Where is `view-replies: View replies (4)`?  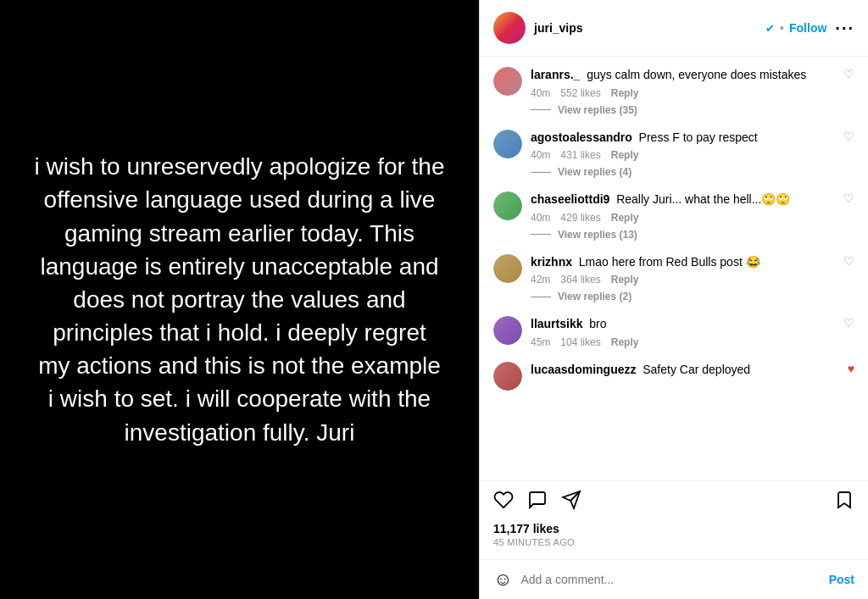 view-replies: View replies (4) is located at coordinates (683, 172).